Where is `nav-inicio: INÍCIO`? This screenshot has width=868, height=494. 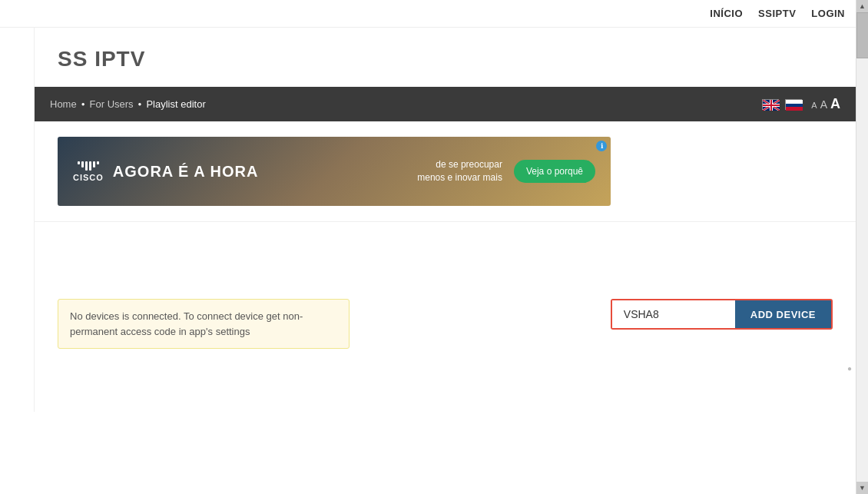 nav-inicio: INÍCIO is located at coordinates (727, 14).